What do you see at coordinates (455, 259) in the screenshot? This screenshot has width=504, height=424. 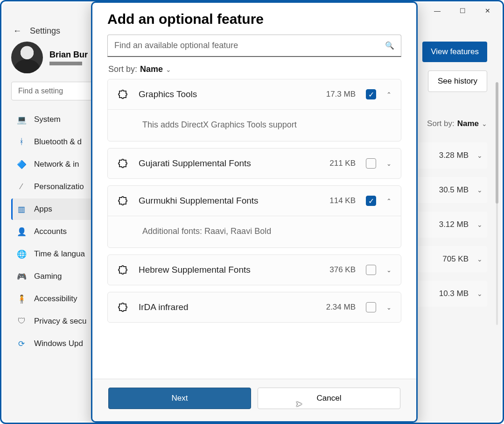 I see `feature-size: 705 KB` at bounding box center [455, 259].